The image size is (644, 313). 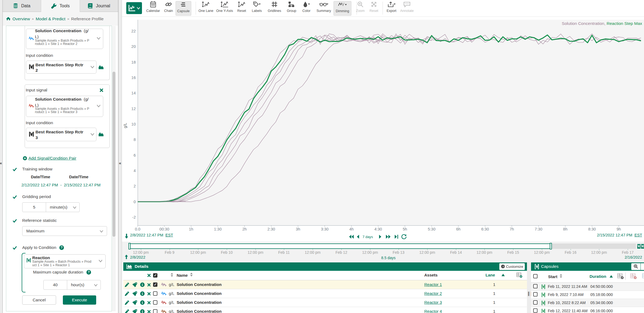 What do you see at coordinates (138, 229) in the screenshot?
I see `svg-text: 0.0` at bounding box center [138, 229].